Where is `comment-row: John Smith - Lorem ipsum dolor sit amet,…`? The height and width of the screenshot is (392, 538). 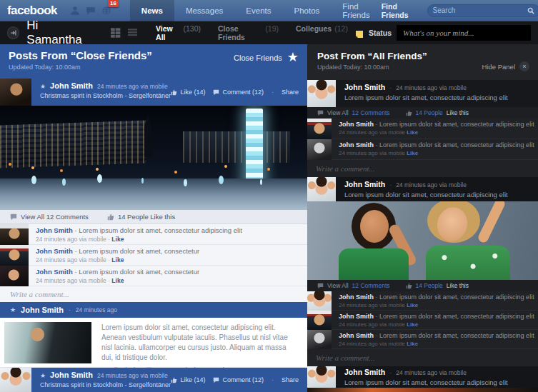
comment-row: John Smith - Lorem ipsum dolor sit amet,… is located at coordinates (154, 256).